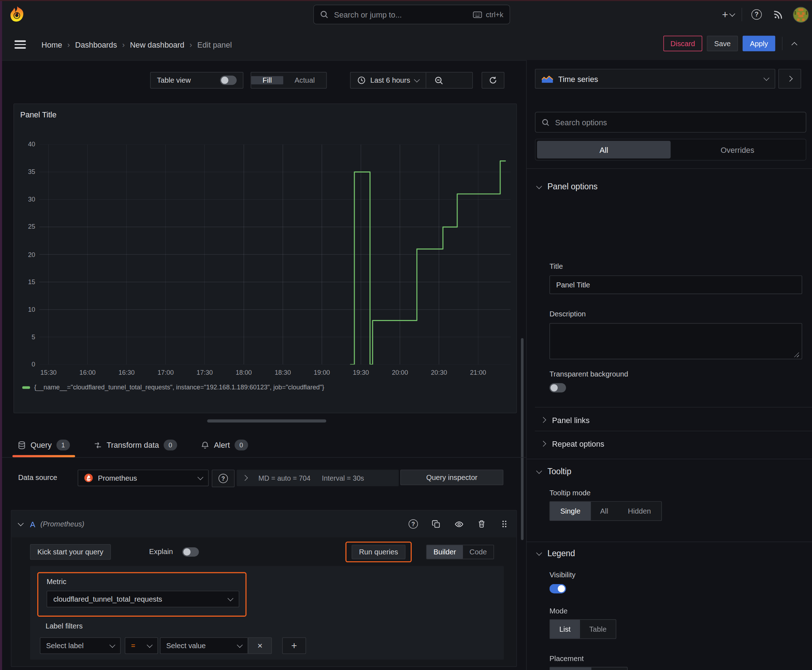 Image resolution: width=812 pixels, height=670 pixels. Describe the element at coordinates (388, 80) in the screenshot. I see `time-range-picker: Last 6 hours` at that location.